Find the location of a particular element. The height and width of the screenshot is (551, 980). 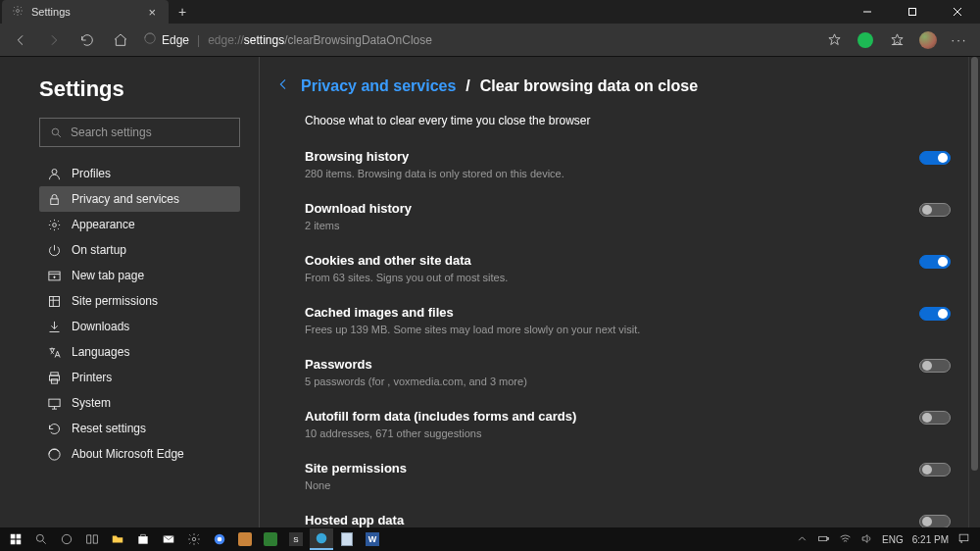

volume-icon is located at coordinates (866, 539).